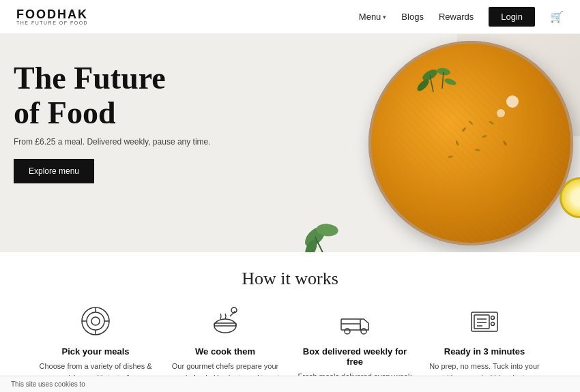  Describe the element at coordinates (290, 384) in the screenshot. I see `cookie-banner: This site uses cookies to` at that location.